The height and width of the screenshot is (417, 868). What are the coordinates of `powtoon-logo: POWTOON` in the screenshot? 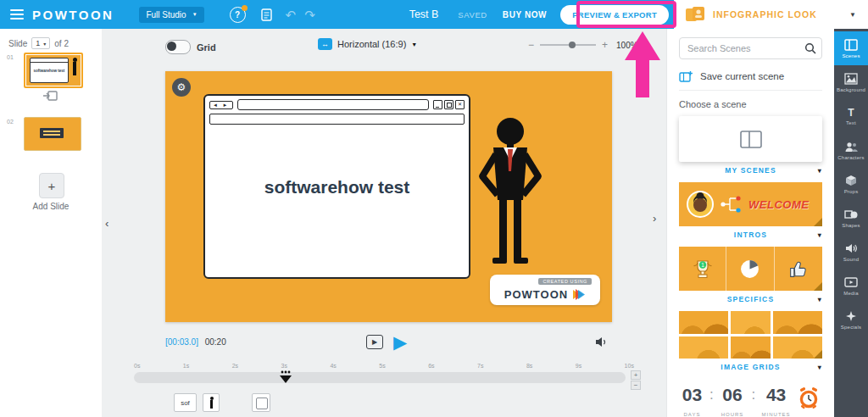 It's located at (73, 15).